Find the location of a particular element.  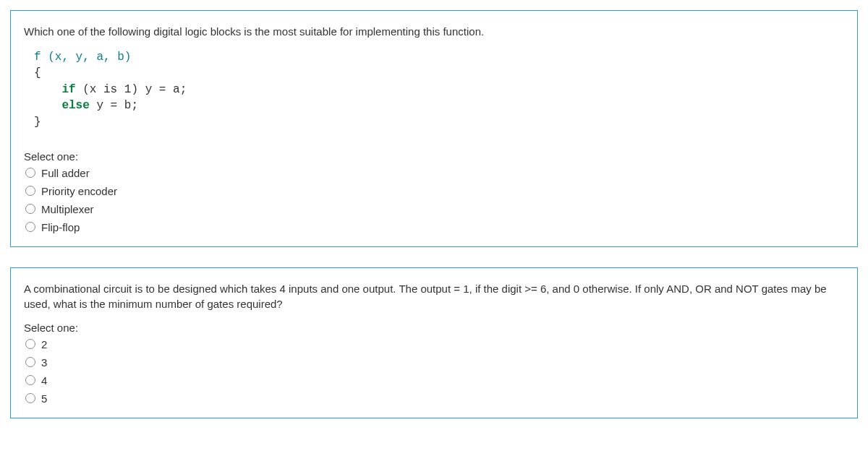

option-multiplexer: Multiplexer is located at coordinates (435, 210).